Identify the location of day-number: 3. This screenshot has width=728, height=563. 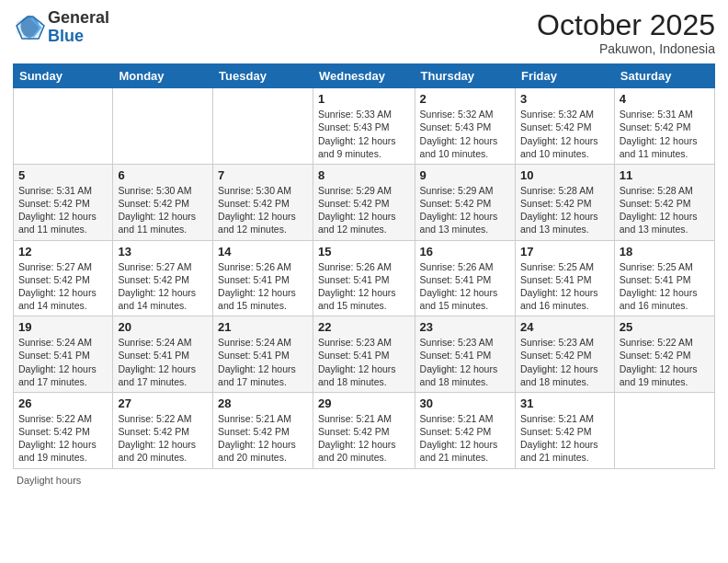
(564, 99).